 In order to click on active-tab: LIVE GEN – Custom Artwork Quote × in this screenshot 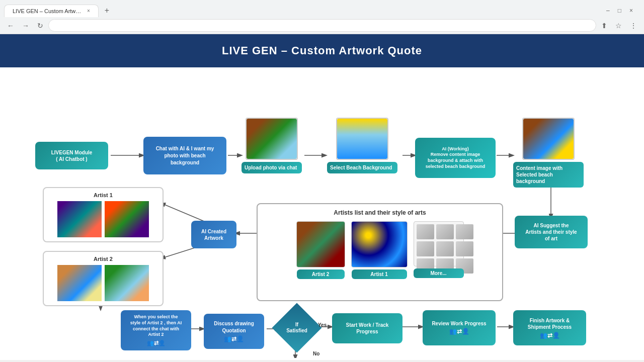, I will do `click(51, 11)`.